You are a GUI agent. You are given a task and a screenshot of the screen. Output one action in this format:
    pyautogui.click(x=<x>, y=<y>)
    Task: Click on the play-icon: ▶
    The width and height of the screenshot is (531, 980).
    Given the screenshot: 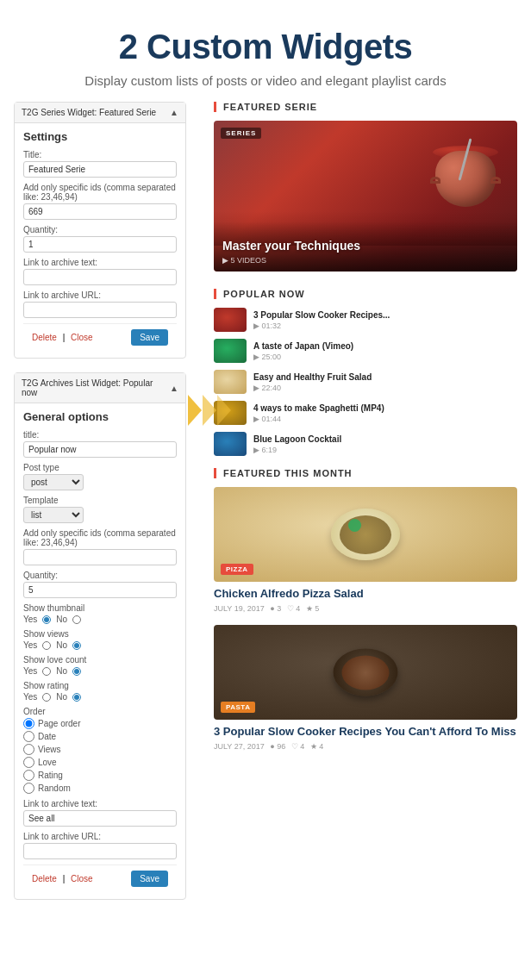 What is the action you would take?
    pyautogui.click(x=226, y=260)
    